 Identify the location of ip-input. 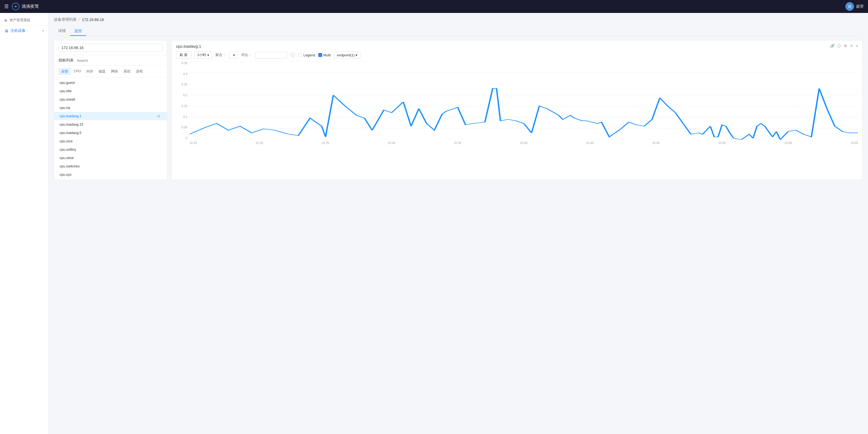
(111, 48).